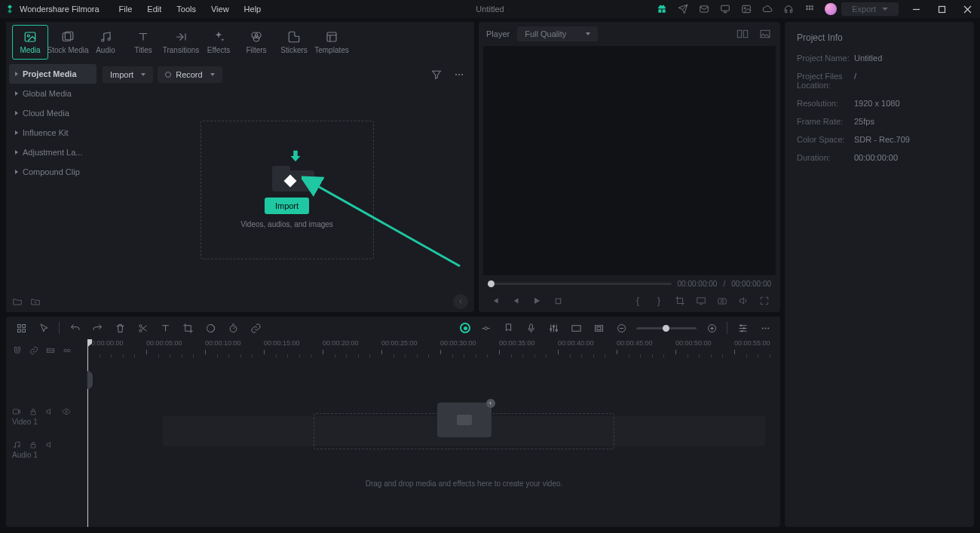 This screenshot has width=980, height=533. I want to click on tab-effects: Effects, so click(219, 42).